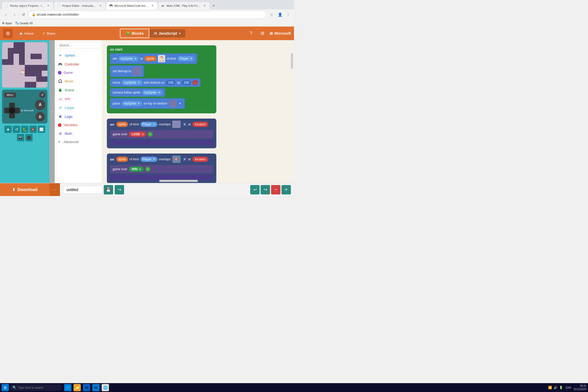  What do you see at coordinates (171, 83) in the screenshot?
I see `vx-value: 100` at bounding box center [171, 83].